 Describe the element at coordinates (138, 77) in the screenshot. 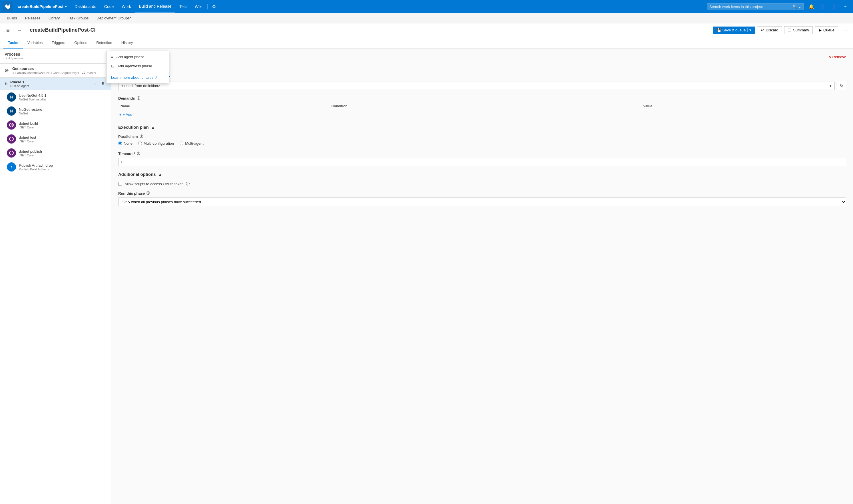

I see `learn-more-link: Learn more about phases ↗` at that location.